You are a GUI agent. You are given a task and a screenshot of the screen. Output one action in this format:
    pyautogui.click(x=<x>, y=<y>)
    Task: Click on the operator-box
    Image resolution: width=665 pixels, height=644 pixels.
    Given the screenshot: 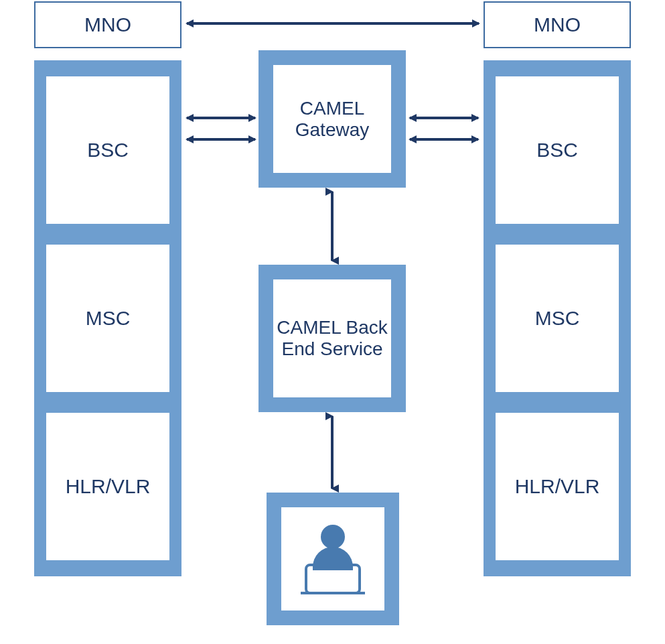 What is the action you would take?
    pyautogui.click(x=333, y=559)
    